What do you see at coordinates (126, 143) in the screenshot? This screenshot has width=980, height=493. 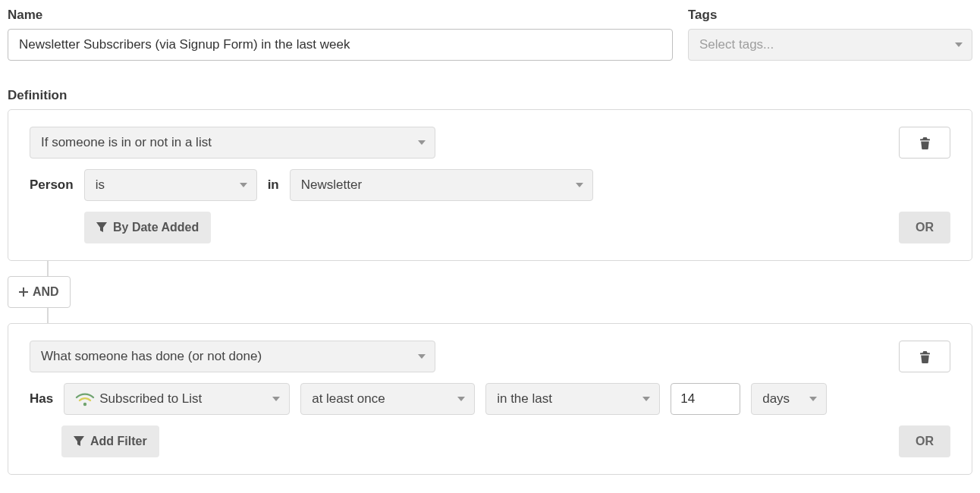 I see `rule-type-value: If someone is in or not in a list` at bounding box center [126, 143].